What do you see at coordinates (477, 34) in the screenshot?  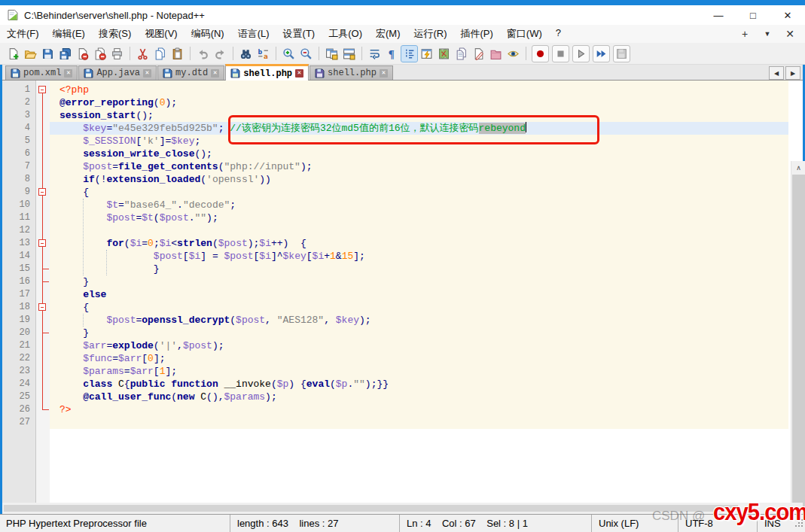 I see `menu-item-p: 插件(P)` at bounding box center [477, 34].